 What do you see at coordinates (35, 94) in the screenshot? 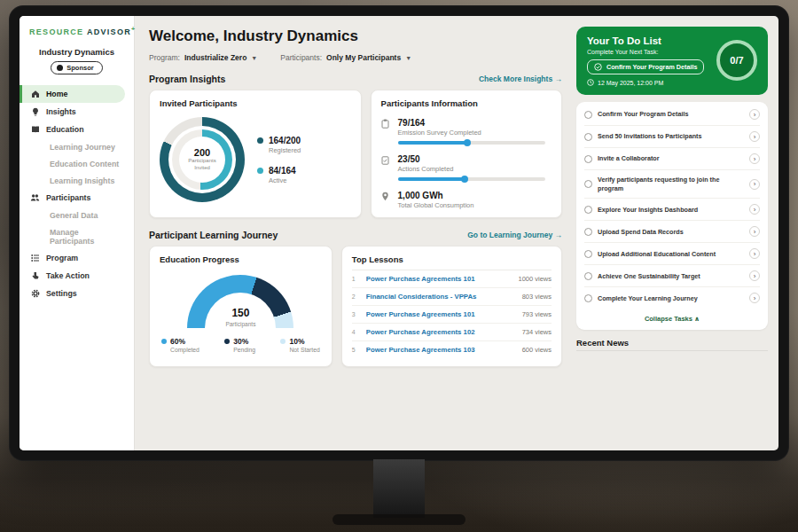
I see `home-icon` at bounding box center [35, 94].